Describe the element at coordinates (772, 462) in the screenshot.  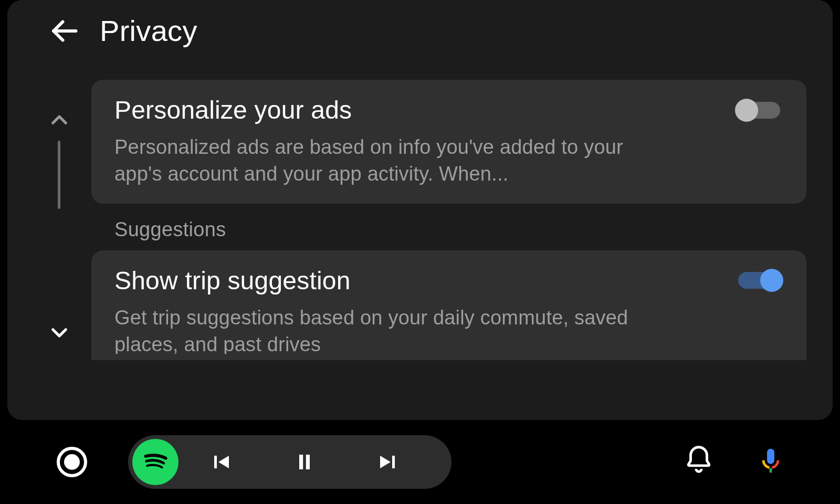
I see `assistant-mic-icon` at that location.